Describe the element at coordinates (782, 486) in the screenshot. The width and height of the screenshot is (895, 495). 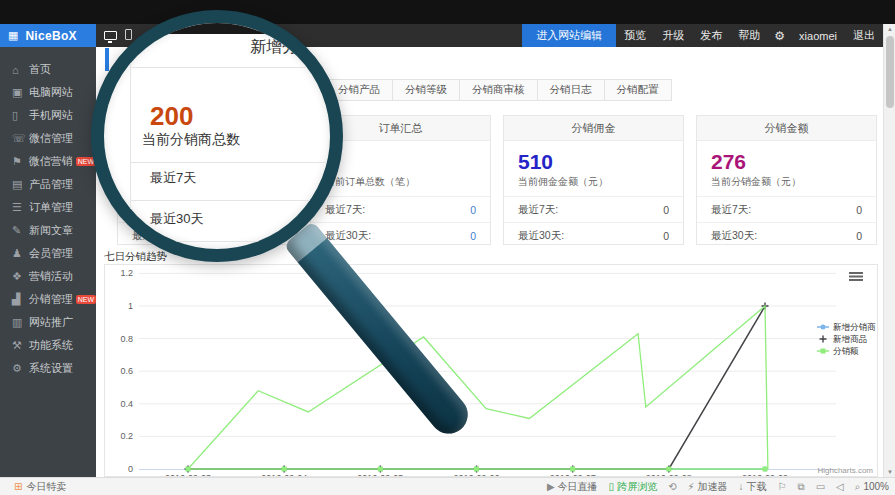
I see `flag-icon: ⚐` at that location.